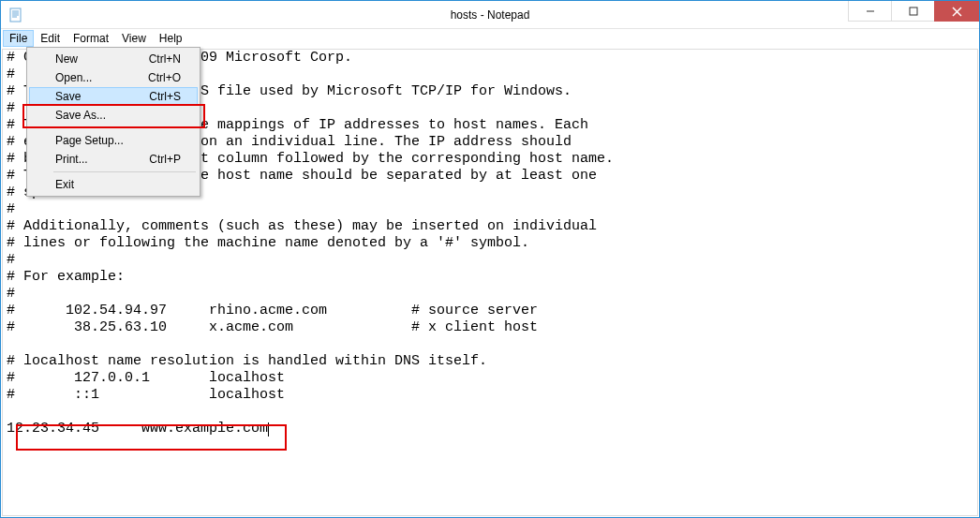 This screenshot has height=518, width=980. I want to click on menu-edit: Edit, so click(51, 38).